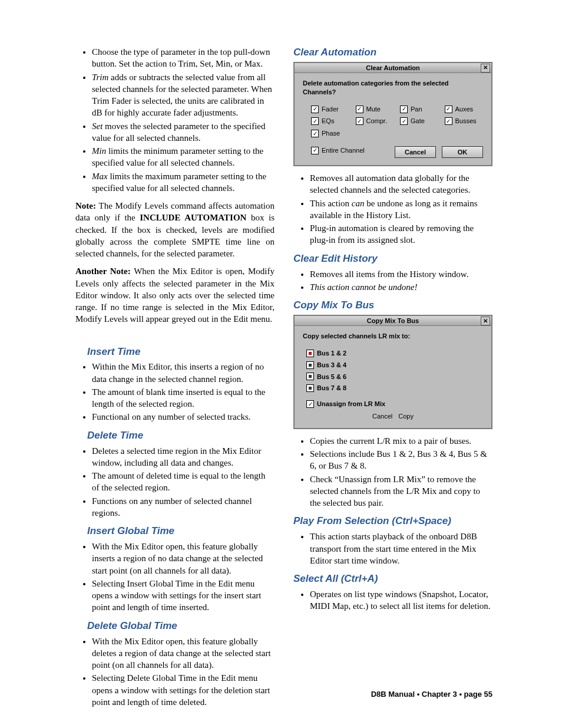  Describe the element at coordinates (393, 472) in the screenshot. I see `bullet-list: Copies the current L/R mix to a pair of …` at that location.